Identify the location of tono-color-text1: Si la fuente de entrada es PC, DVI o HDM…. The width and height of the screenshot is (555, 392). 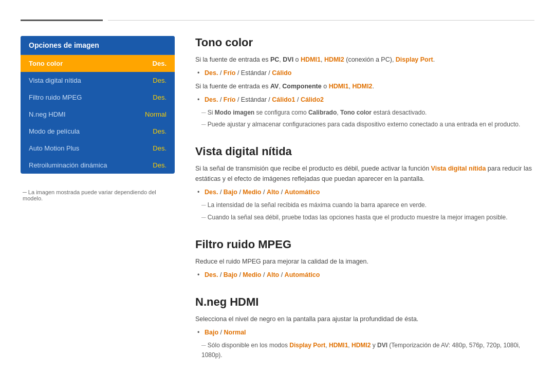
(365, 60).